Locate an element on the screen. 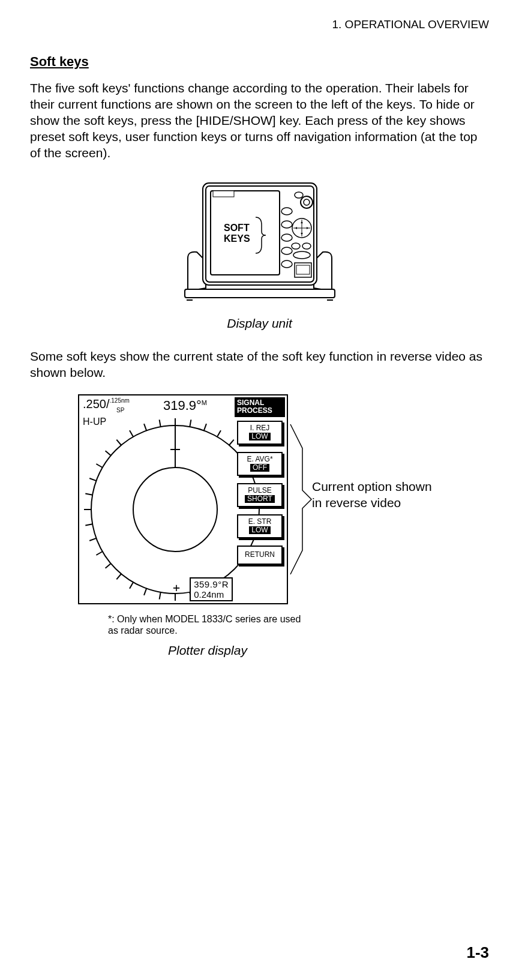 Image resolution: width=513 pixels, height=980 pixels. softkey-label: PULSE is located at coordinates (259, 491).